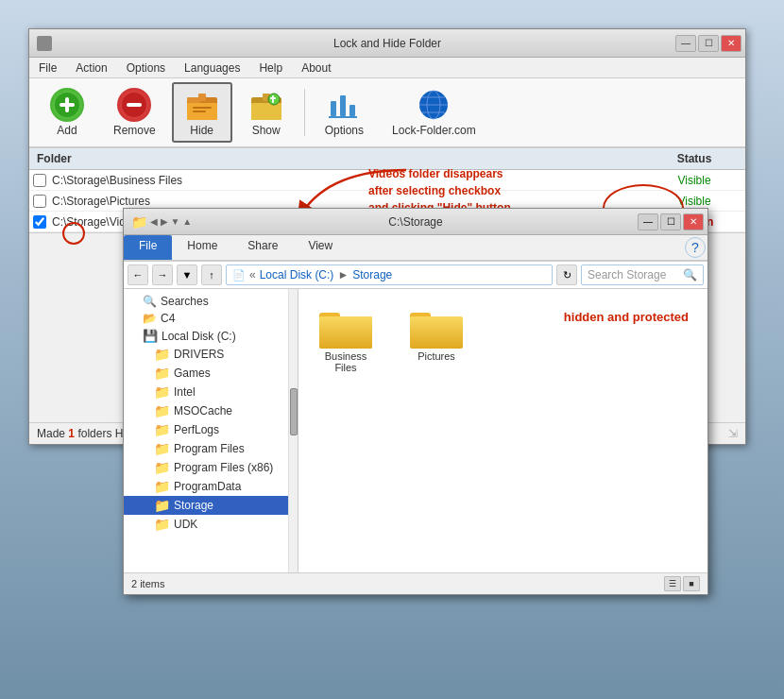  What do you see at coordinates (315, 68) in the screenshot?
I see `menu-about: About` at bounding box center [315, 68].